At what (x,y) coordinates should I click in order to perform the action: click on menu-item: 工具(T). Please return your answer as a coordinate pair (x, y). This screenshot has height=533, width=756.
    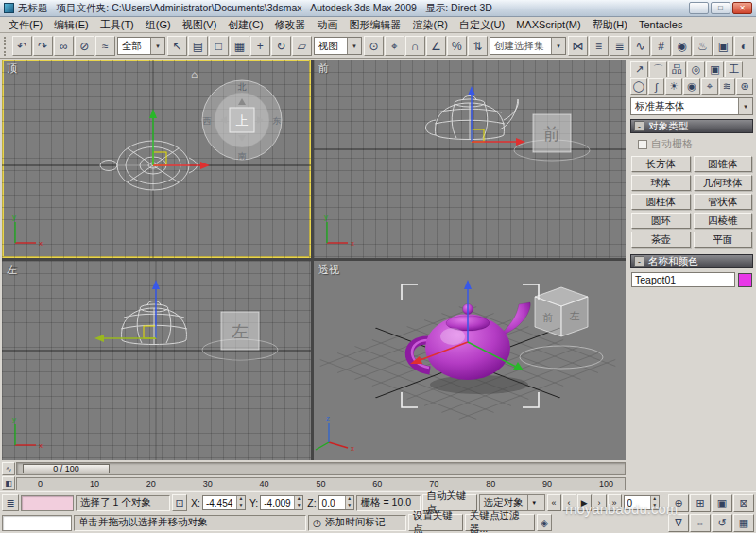
    Looking at the image, I should click on (117, 25).